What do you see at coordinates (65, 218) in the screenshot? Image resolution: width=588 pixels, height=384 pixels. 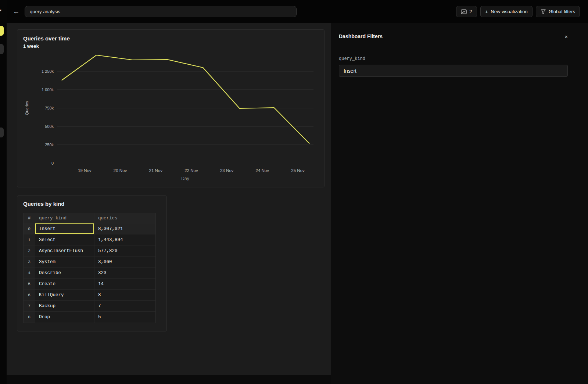 I see `table-header-kind: query_kind` at bounding box center [65, 218].